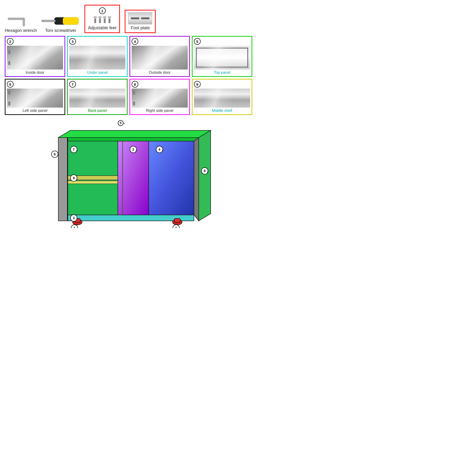  Describe the element at coordinates (160, 84) in the screenshot. I see `right-side-header: 8` at that location.